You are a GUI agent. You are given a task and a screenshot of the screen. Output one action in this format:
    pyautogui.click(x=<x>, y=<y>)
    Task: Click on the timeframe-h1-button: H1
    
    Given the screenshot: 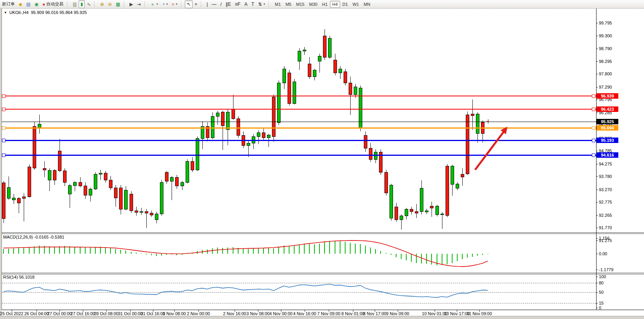 What is the action you would take?
    pyautogui.click(x=325, y=4)
    